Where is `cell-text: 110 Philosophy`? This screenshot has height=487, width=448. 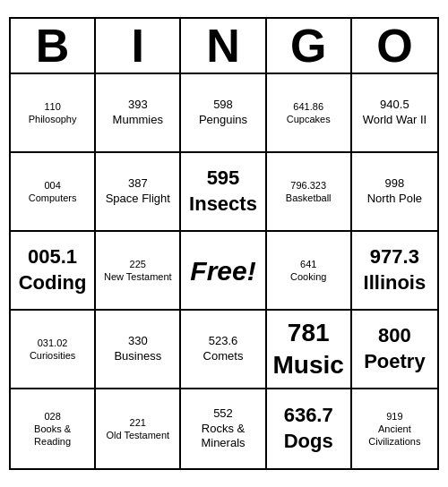
cell-text: 110 Philosophy is located at coordinates (53, 113).